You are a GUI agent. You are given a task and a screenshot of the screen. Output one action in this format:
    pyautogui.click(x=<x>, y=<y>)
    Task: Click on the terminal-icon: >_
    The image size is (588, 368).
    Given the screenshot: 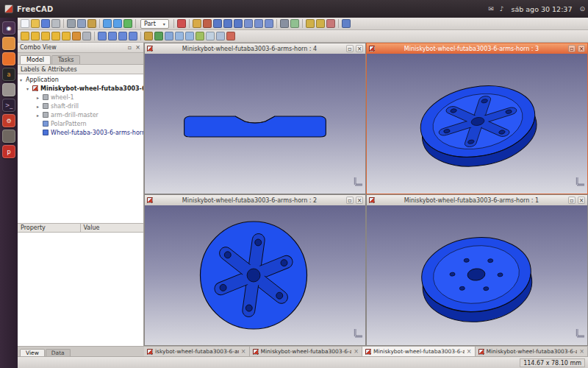 What is the action you would take?
    pyautogui.click(x=9, y=105)
    